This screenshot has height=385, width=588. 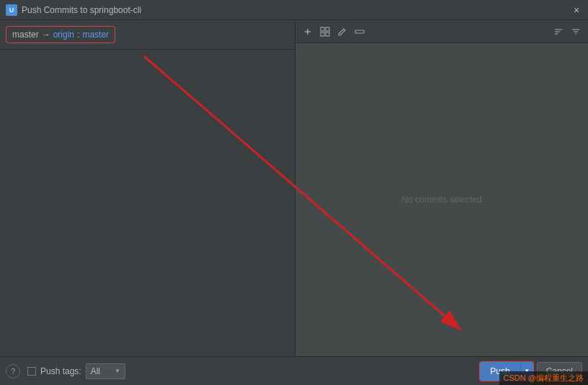 What do you see at coordinates (441, 200) in the screenshot?
I see `no-commits-label: No commits selected` at bounding box center [441, 200].